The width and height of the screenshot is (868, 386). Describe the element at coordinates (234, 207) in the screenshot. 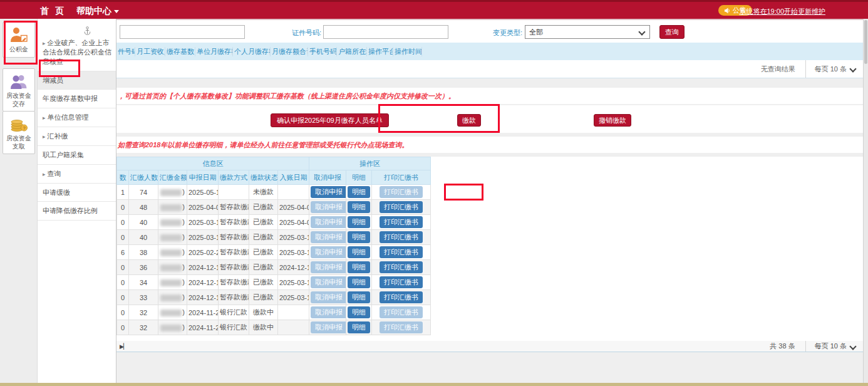

I see `pay-method-cell: 暂存款缴款` at that location.